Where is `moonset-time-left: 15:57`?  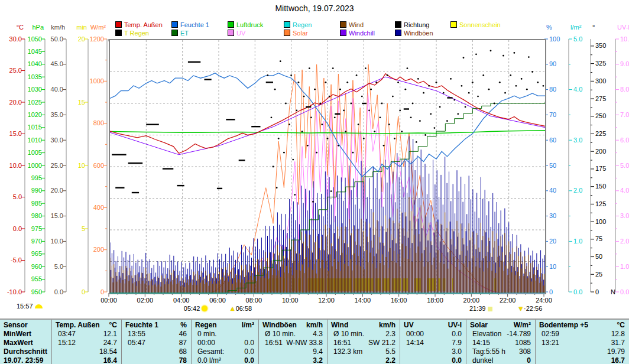 moonset-time-left: 15:57 is located at coordinates (30, 306).